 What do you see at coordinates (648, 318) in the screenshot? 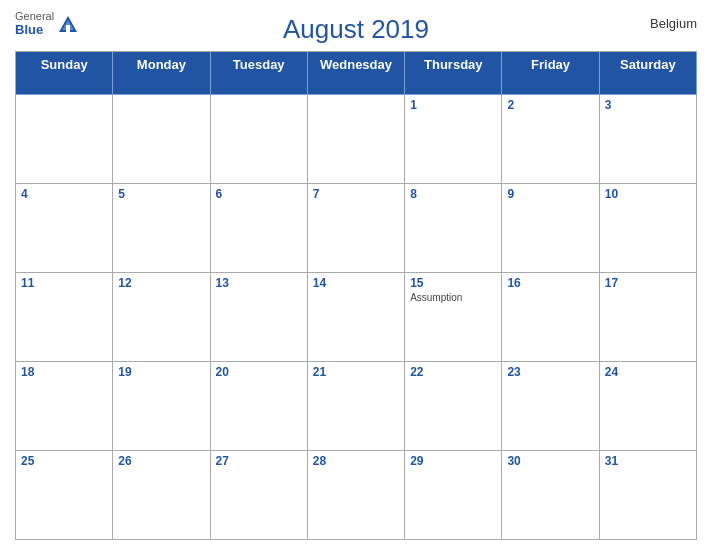
I see `day-cell-17: 17` at bounding box center [648, 318].